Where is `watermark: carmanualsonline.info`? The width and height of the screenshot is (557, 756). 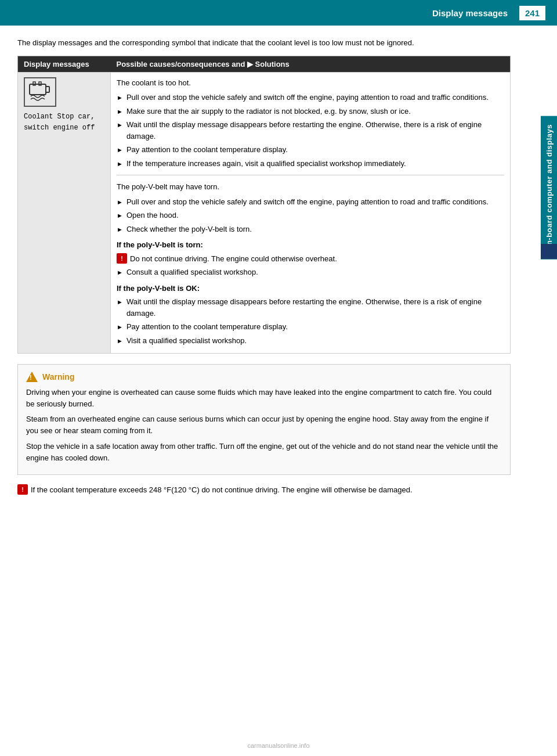 watermark: carmanualsonline.info is located at coordinates (278, 746).